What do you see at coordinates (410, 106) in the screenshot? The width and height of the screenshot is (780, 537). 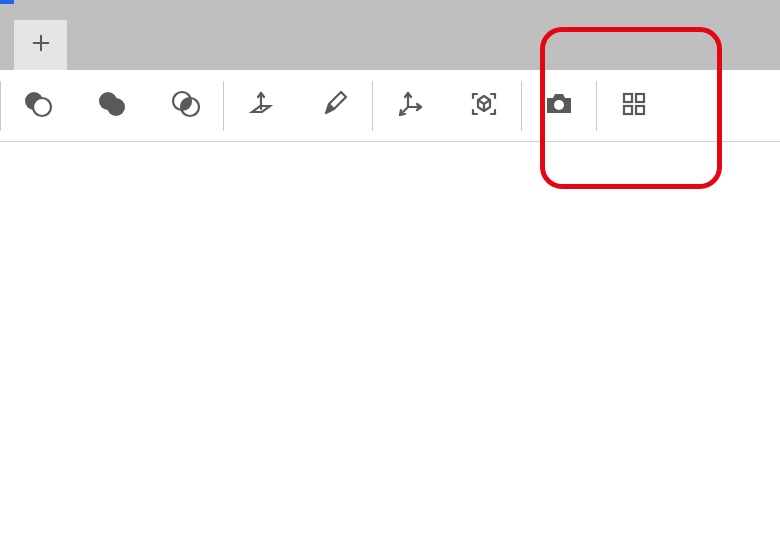 I see `move-axes-button` at bounding box center [410, 106].